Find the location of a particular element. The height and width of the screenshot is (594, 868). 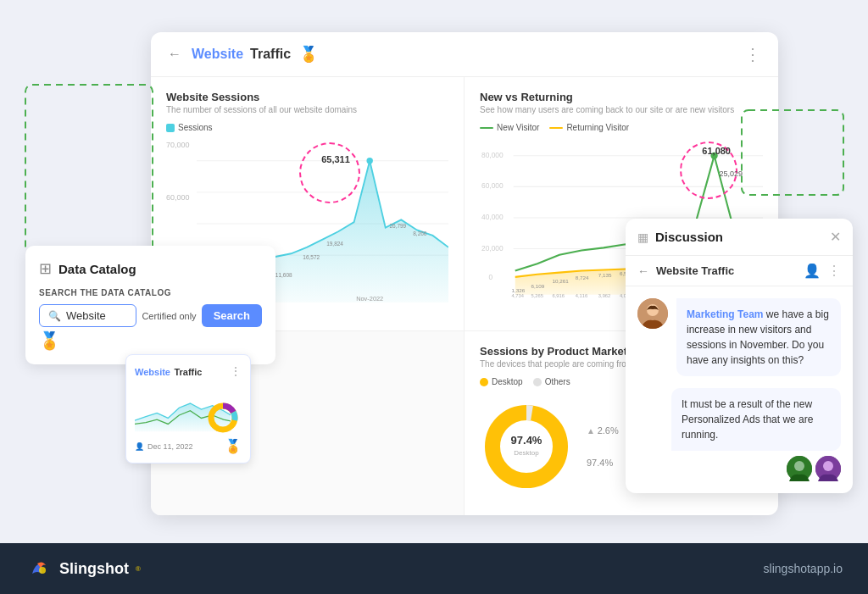

dashboard-title-traffic: Traffic is located at coordinates (270, 54).